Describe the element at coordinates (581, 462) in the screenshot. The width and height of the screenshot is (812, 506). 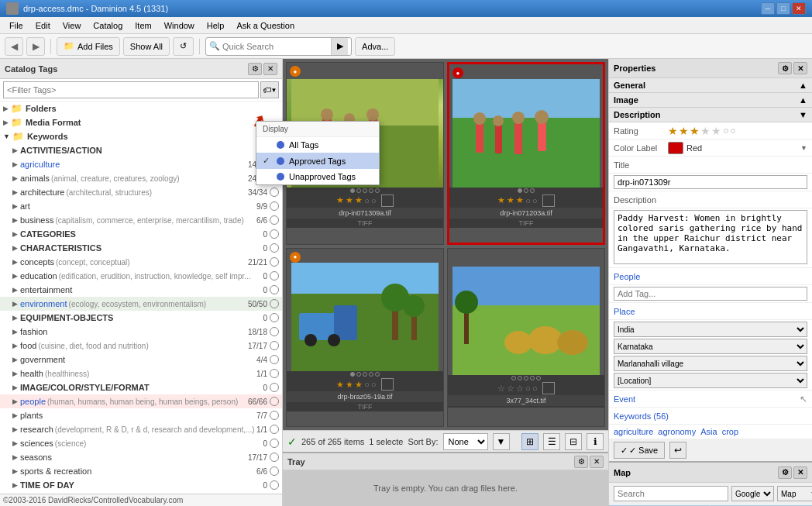
I see `tray-settings-button: ⚙` at that location.